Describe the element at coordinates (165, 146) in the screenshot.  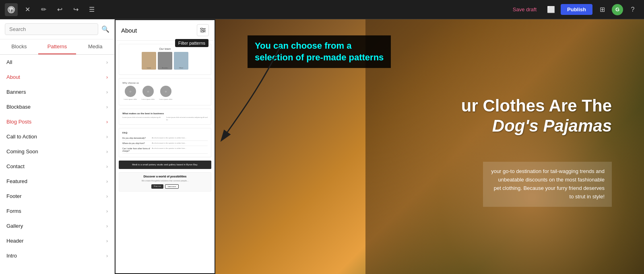
I see `pattern-panel: About Filter patterns Our team Lucas Br` at that location.